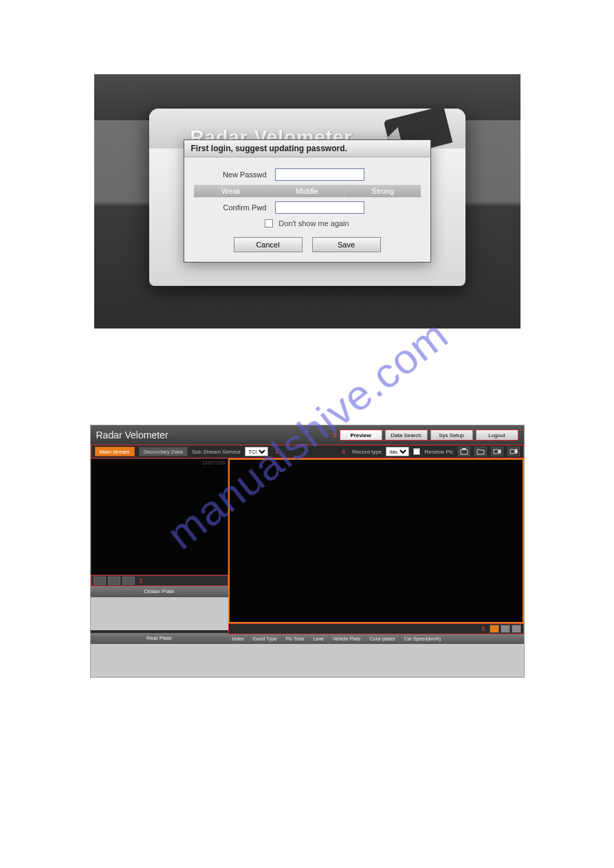 This screenshot has width=614, height=868. Describe the element at coordinates (481, 452) in the screenshot. I see `folder-icon` at that location.